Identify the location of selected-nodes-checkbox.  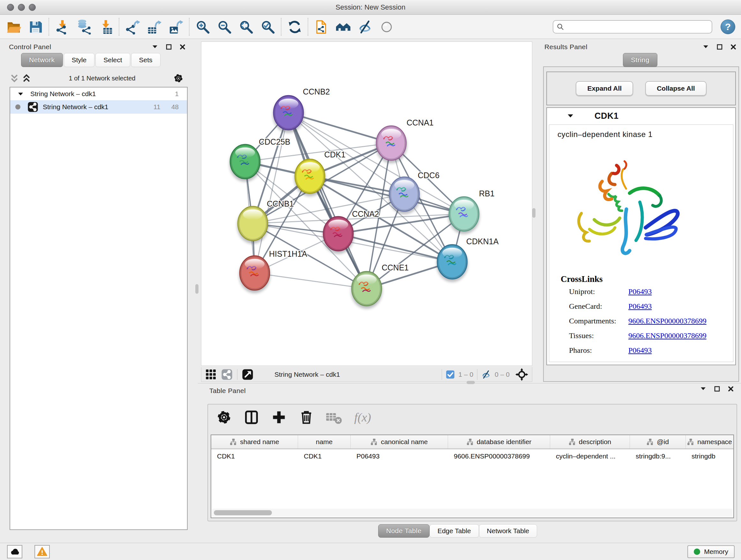
(450, 375).